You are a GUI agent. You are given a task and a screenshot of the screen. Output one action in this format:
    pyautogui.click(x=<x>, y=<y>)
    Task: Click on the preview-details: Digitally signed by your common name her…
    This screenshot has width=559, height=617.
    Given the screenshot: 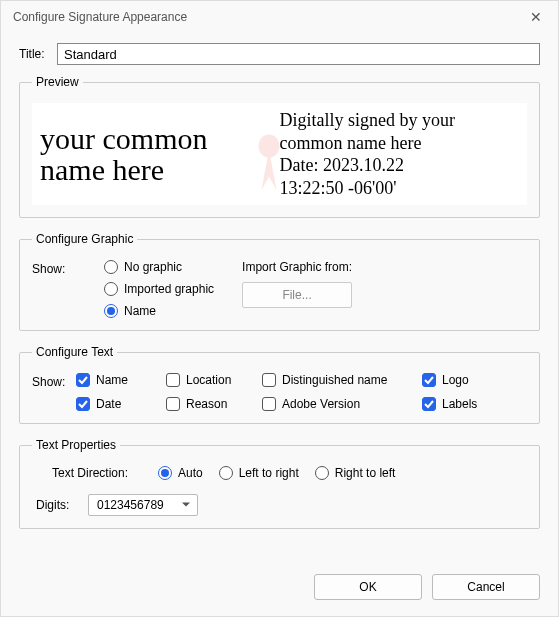 What is the action you would take?
    pyautogui.click(x=400, y=154)
    